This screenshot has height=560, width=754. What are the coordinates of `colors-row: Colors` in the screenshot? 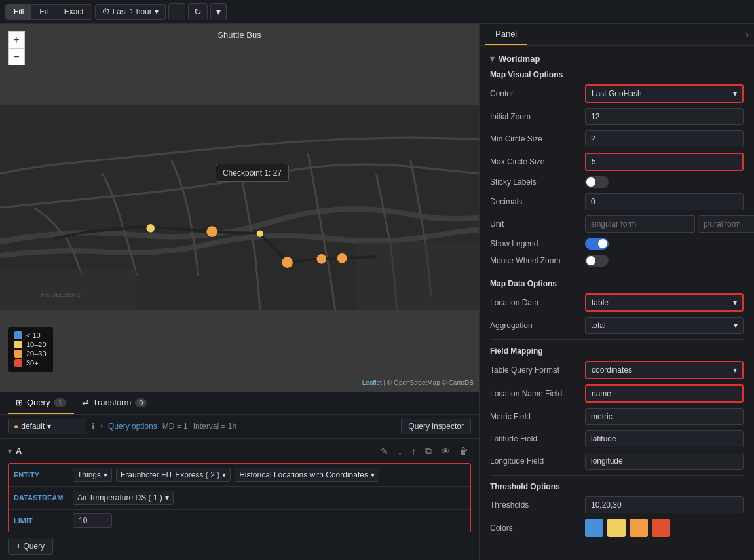 It's located at (617, 528).